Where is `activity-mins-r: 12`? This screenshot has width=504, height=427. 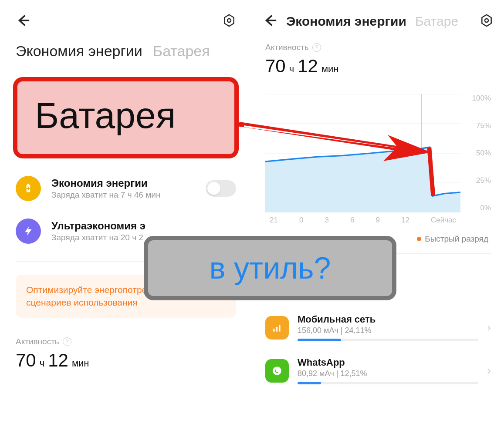
activity-mins-r: 12 is located at coordinates (308, 66).